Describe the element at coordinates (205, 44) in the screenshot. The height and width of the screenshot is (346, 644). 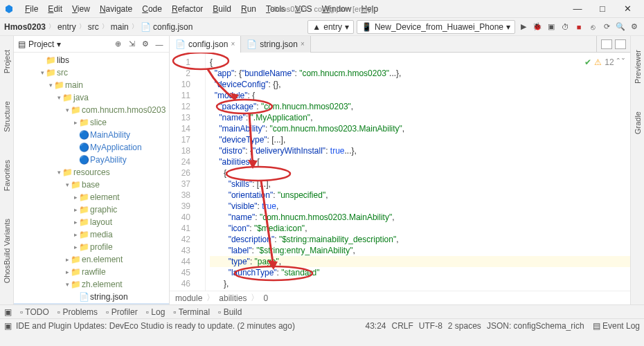
I see `editor-tab: 📄config.json×` at that location.